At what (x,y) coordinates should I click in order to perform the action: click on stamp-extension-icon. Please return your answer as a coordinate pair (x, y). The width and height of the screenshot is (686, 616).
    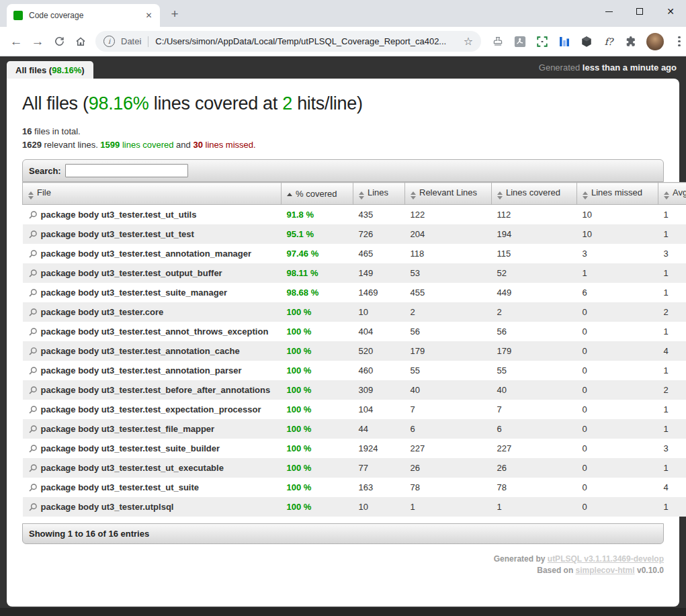
    Looking at the image, I should click on (498, 42).